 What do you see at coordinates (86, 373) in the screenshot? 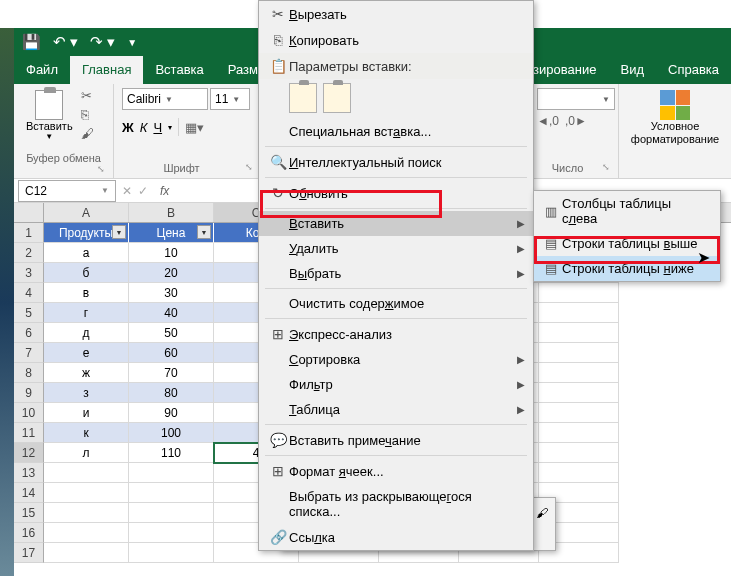
I see `cell: ж` at bounding box center [86, 373].